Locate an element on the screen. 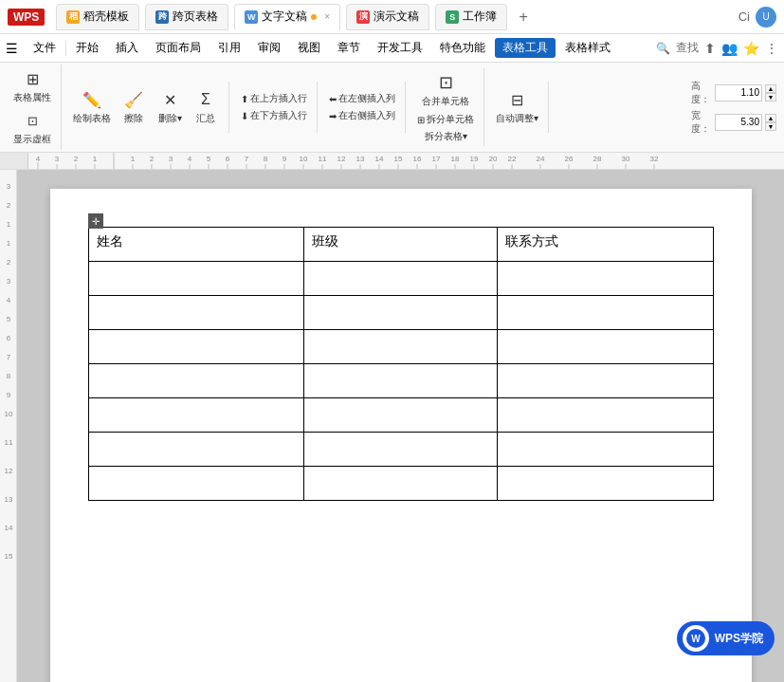 This screenshot has height=682, width=784. menu-kaifa: 开发工具 is located at coordinates (400, 47).